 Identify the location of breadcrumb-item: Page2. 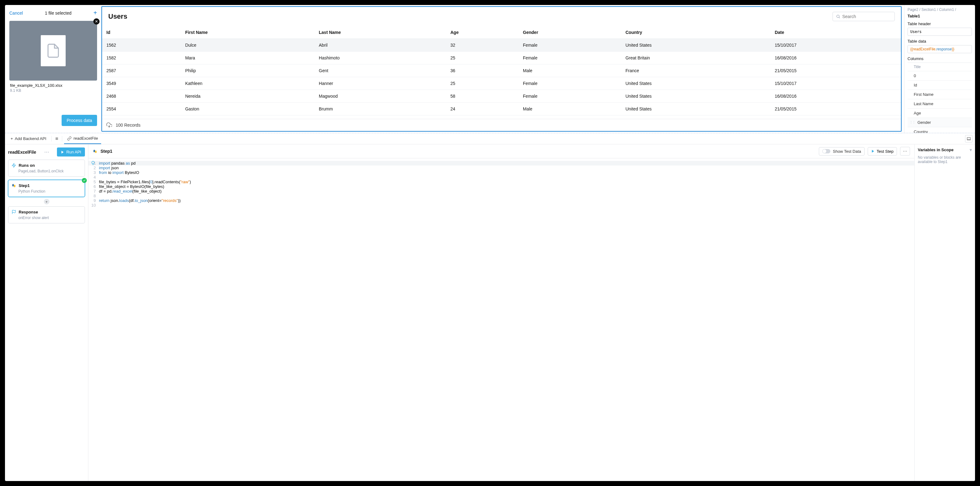
(913, 10).